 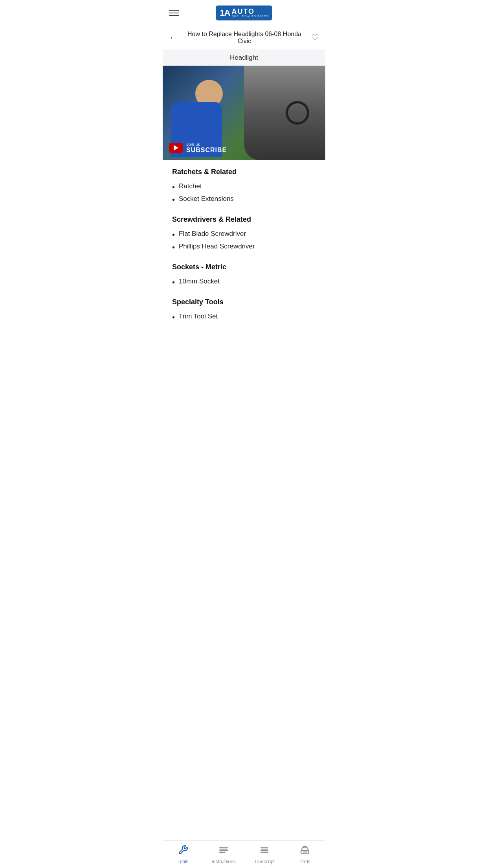 What do you see at coordinates (173, 38) in the screenshot?
I see `back-button: ←` at bounding box center [173, 38].